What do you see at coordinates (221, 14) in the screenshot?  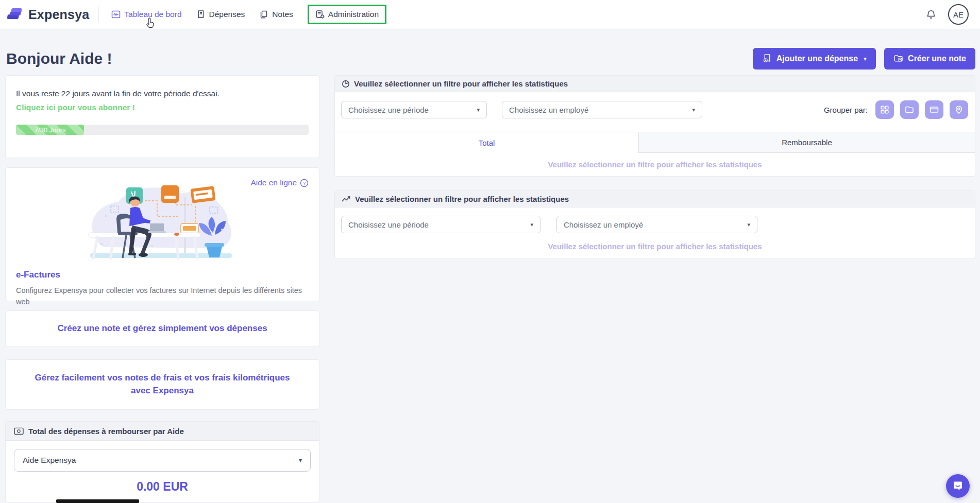 I see `nav-item-depenses: Dépenses` at bounding box center [221, 14].